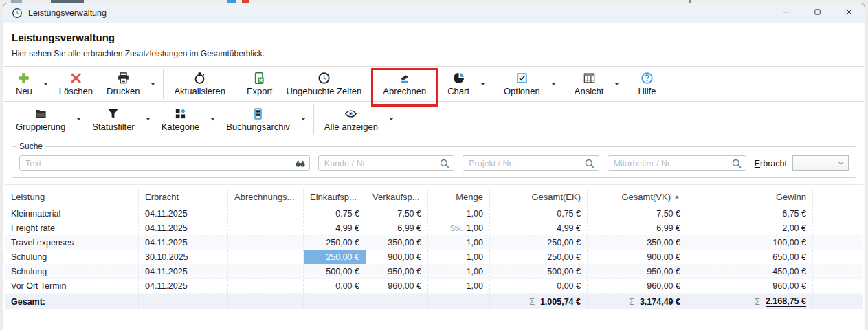  What do you see at coordinates (617, 84) in the screenshot?
I see `ansicht-dropdown-arrow` at bounding box center [617, 84].